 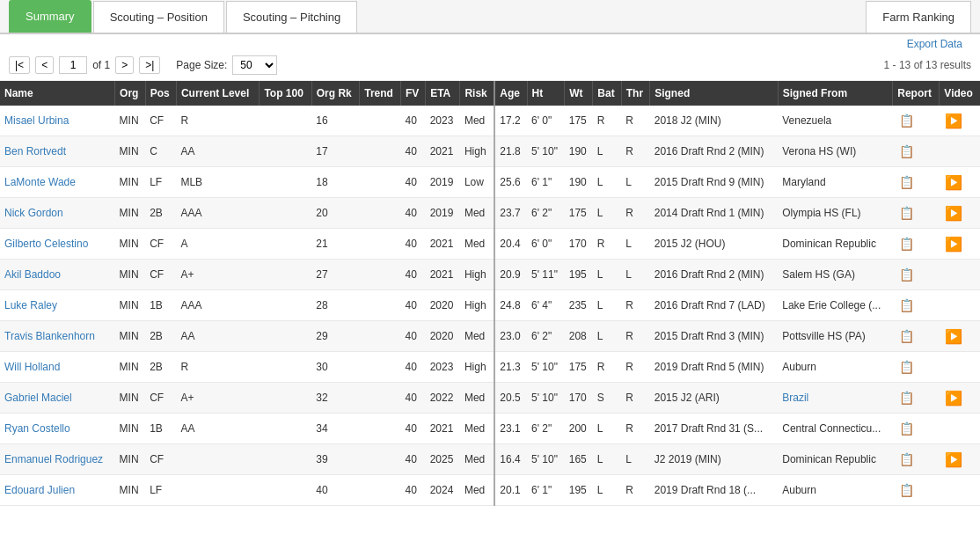 I want to click on player-wt: 190, so click(x=579, y=183).